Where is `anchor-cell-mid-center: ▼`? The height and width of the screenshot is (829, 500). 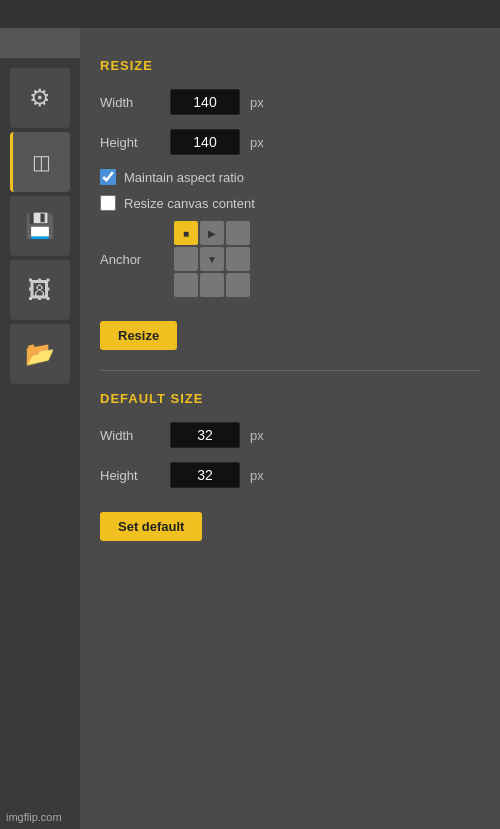
anchor-cell-mid-center: ▼ is located at coordinates (212, 259).